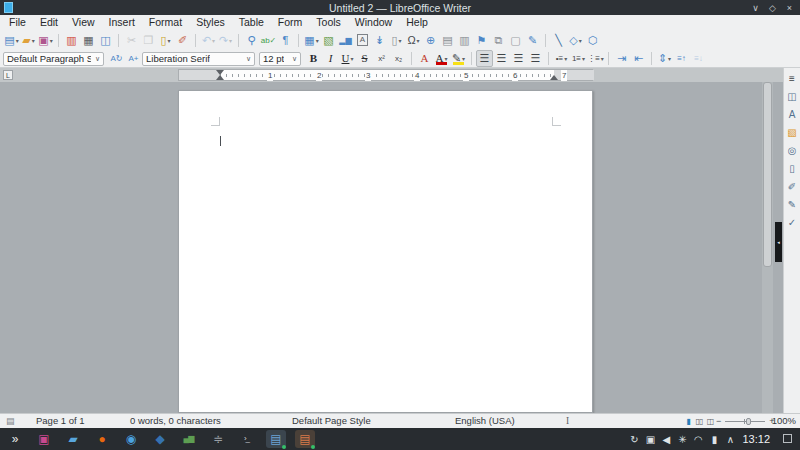 Image resolution: width=800 pixels, height=450 pixels. Describe the element at coordinates (698, 58) in the screenshot. I see `decrease-paragraph-spacing-icon: ≡↓` at that location.